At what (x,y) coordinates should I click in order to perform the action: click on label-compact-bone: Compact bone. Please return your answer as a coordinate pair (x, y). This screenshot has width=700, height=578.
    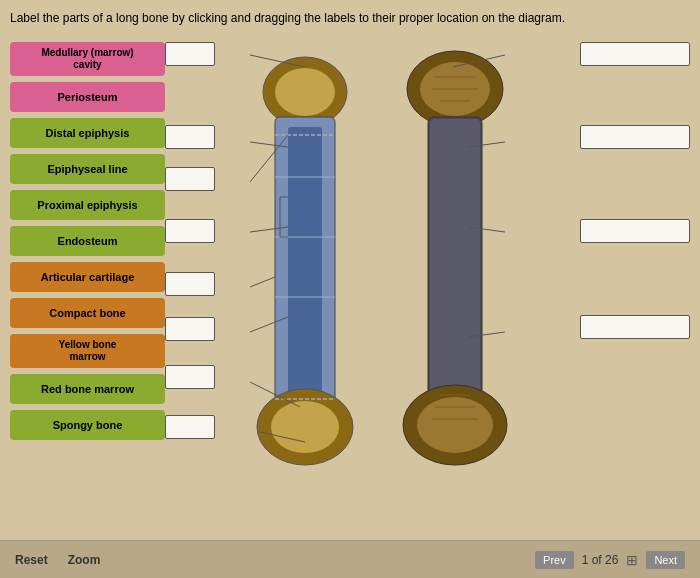
    Looking at the image, I should click on (88, 313).